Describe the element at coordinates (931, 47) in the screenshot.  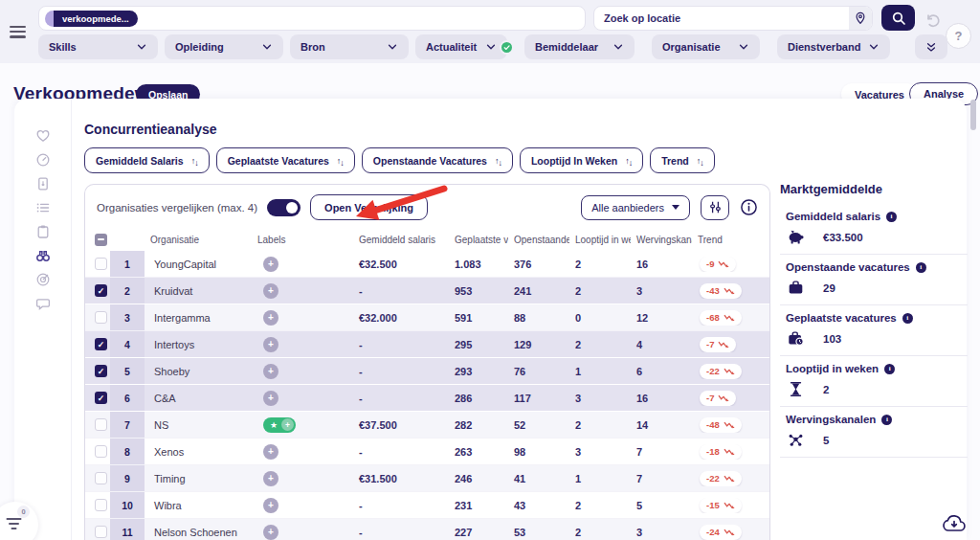
I see `more-filters-button` at that location.